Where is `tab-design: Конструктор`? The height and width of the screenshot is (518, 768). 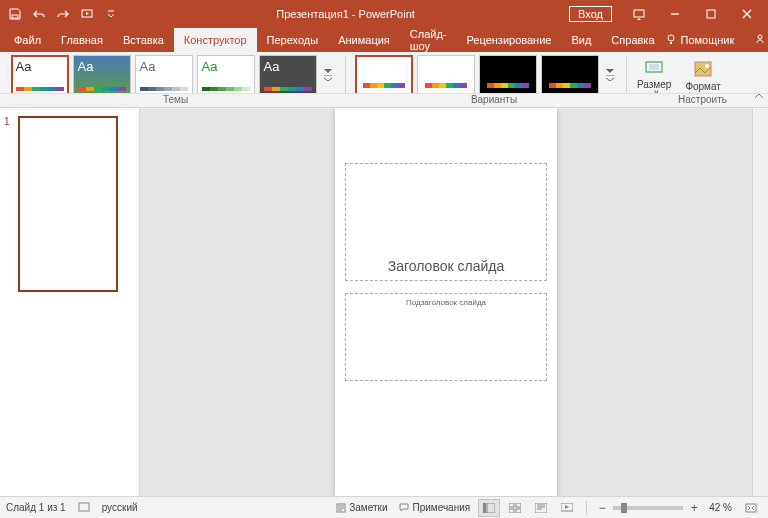
tab-design: Конструктор is located at coordinates (216, 40).